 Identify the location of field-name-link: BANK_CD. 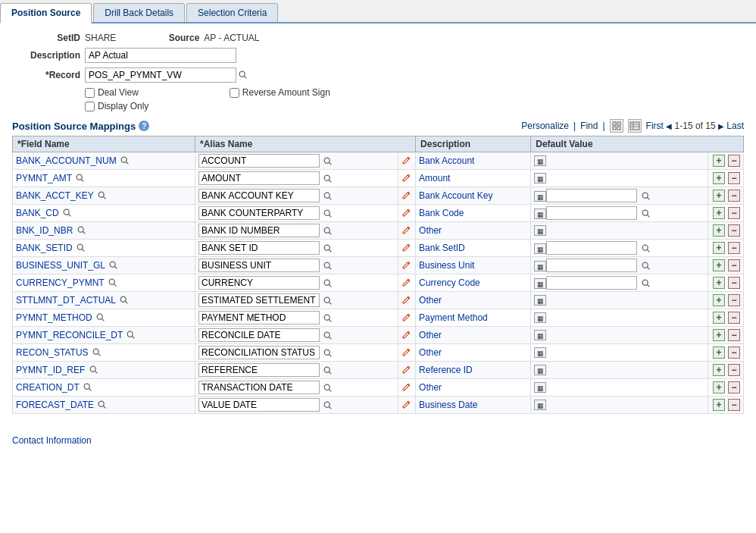
(38, 213).